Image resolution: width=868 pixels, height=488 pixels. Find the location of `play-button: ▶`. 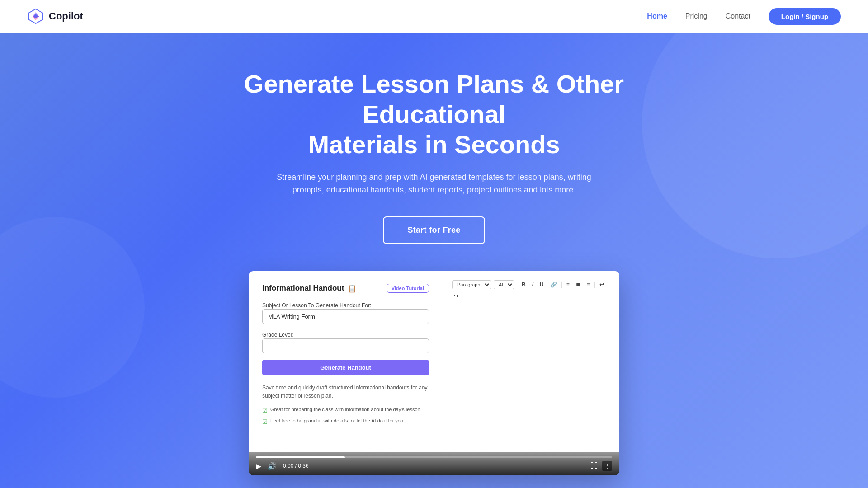

play-button: ▶ is located at coordinates (259, 466).